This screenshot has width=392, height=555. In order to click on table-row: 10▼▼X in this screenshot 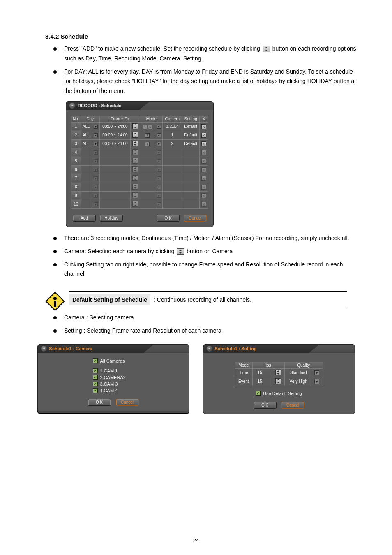, I will do `click(140, 204)`.